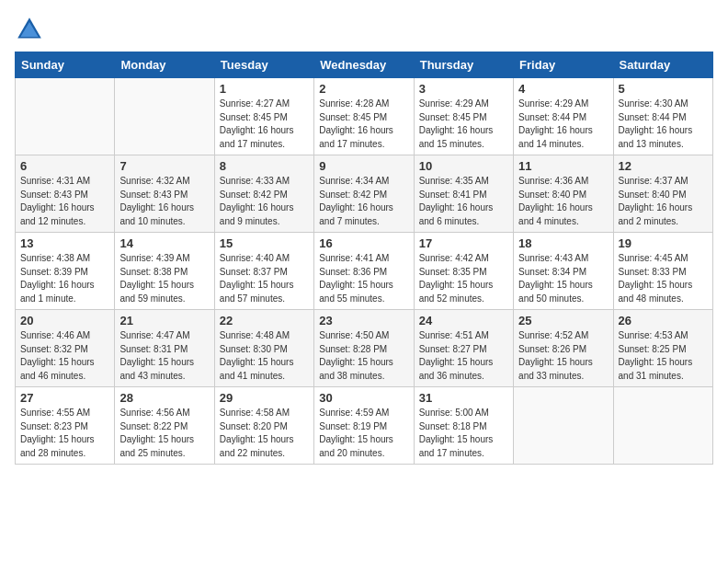 The height and width of the screenshot is (563, 728). Describe the element at coordinates (265, 201) in the screenshot. I see `day-info: Sunrise: 4:33 AM Sunset: 8:42 PM Dayligh…` at that location.